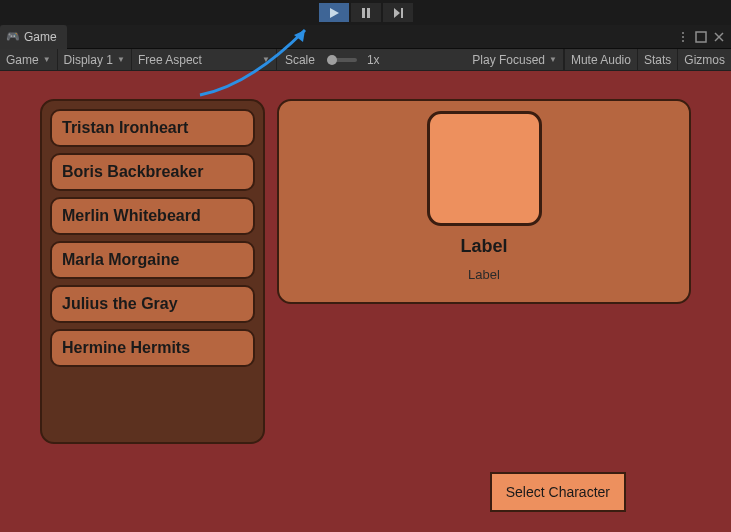 The image size is (731, 532). I want to click on character-subtitle-label: Label, so click(484, 274).